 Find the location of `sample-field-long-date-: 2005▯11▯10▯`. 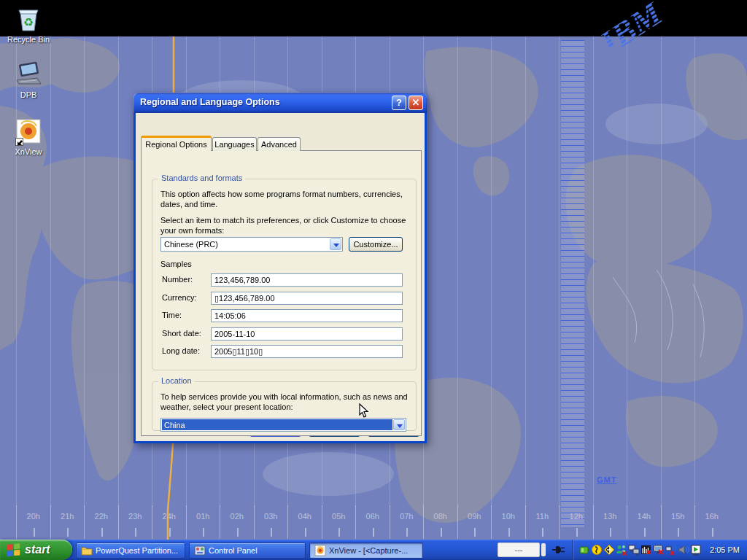

sample-field-long-date-: 2005▯11▯10▯ is located at coordinates (306, 351).